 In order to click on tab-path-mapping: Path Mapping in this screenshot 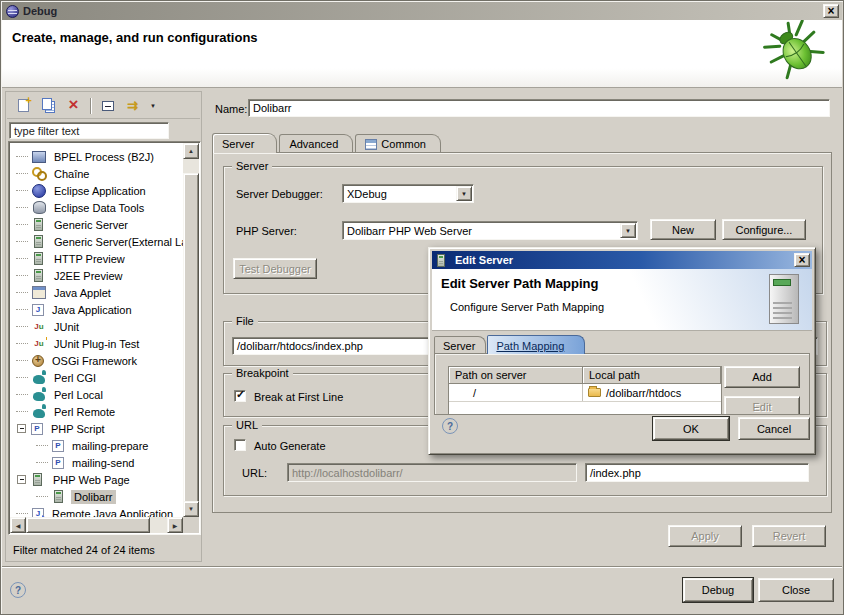, I will do `click(536, 344)`.